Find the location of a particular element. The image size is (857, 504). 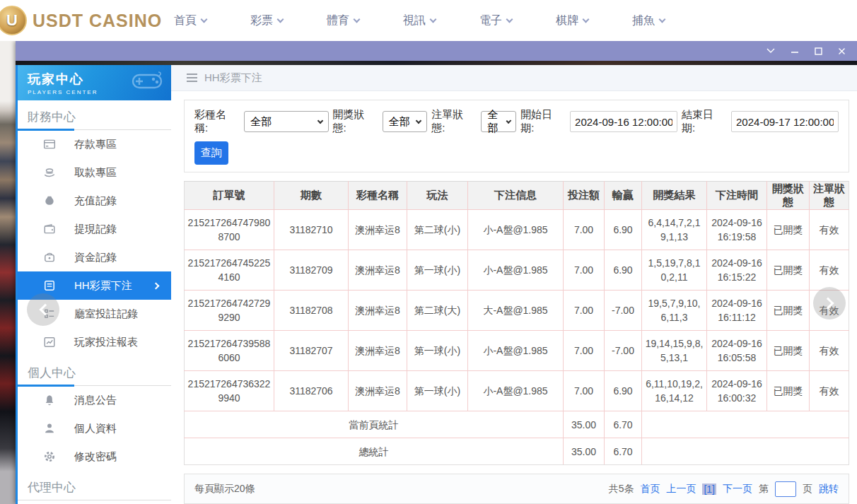

window-close-button is located at coordinates (841, 51).